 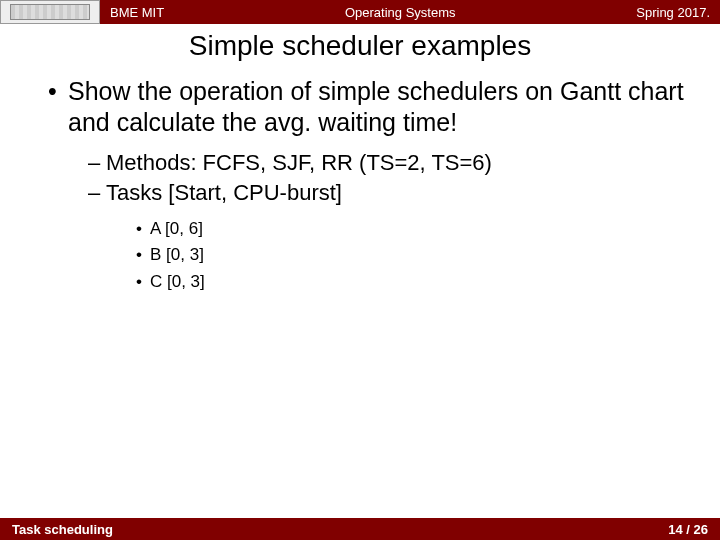 I want to click on sub-bullet-methods: Methods: FCFS, SJF, RR (TS=2, TS=6), so click(x=390, y=163).